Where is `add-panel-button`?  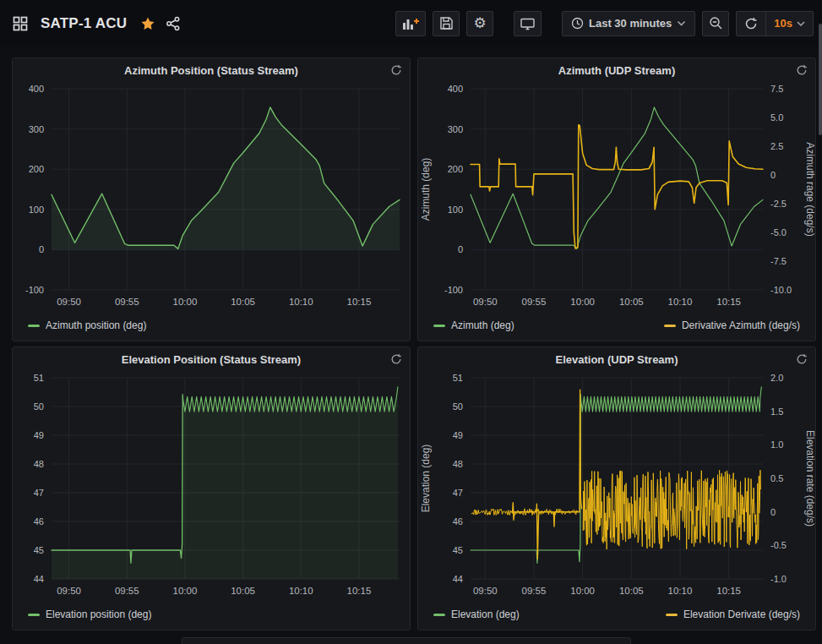 add-panel-button is located at coordinates (411, 24).